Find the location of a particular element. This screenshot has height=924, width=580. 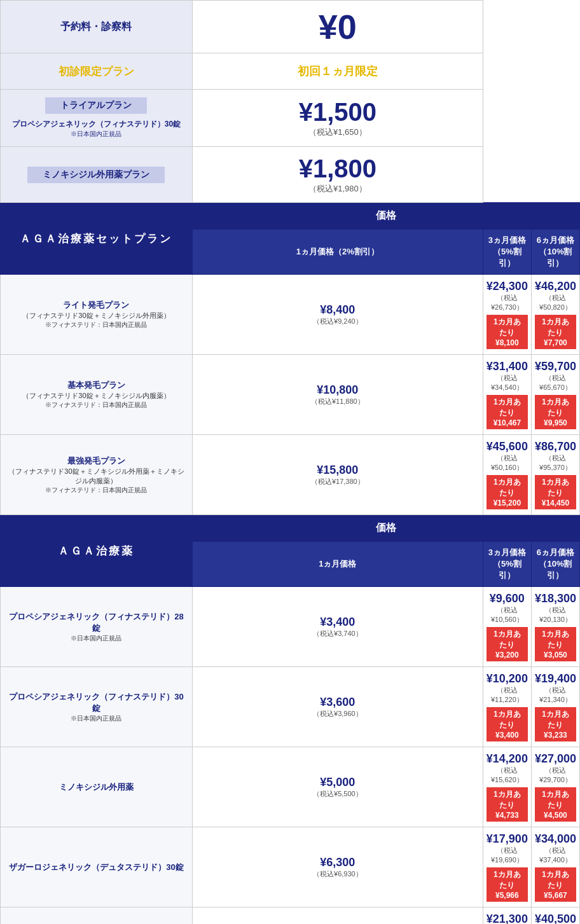

aga-set-price3-2: ¥45,600 （税込¥50,160） 1カ月あたり¥15,200 is located at coordinates (507, 475).